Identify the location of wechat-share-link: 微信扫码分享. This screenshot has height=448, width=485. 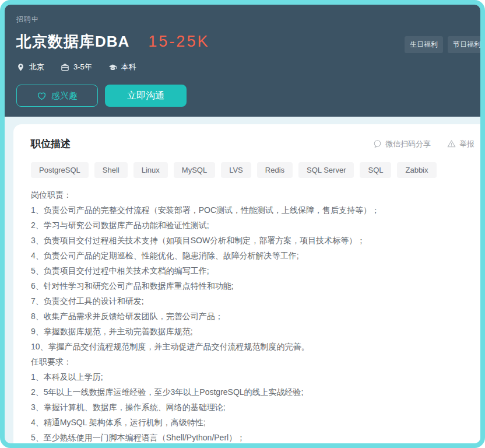
(402, 144).